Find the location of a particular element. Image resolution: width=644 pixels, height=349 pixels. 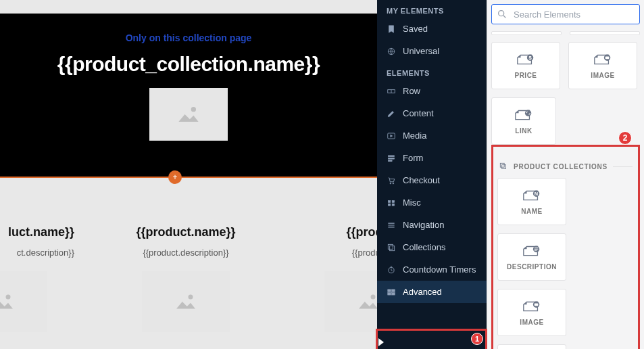

link-tag-icon is located at coordinates (524, 116).